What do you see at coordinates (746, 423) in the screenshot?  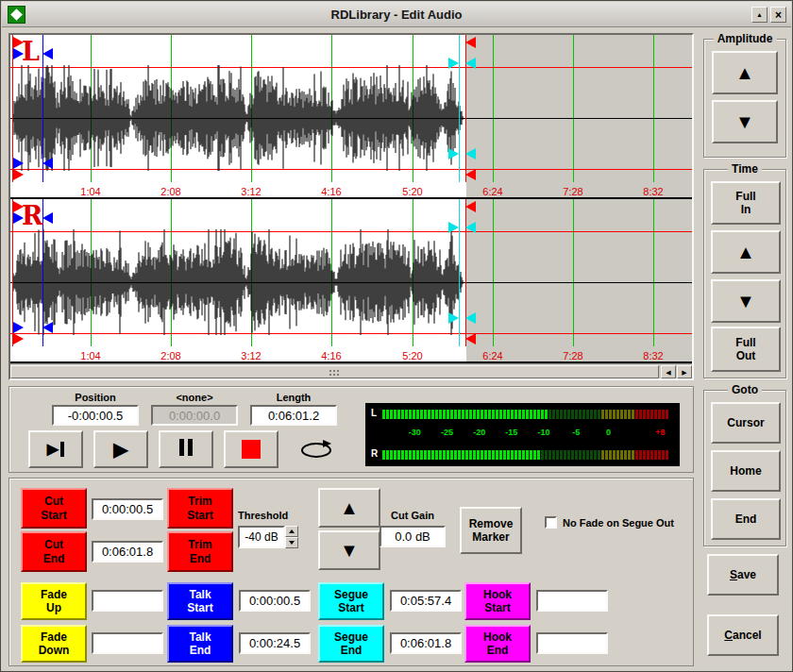 I see `goto-cursor-button: Cursor` at bounding box center [746, 423].